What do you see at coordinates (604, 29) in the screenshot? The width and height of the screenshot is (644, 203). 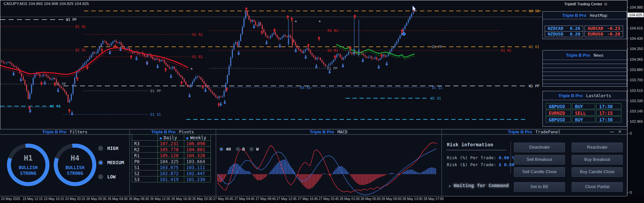 I see `heatmap-row: AUDCAD-0.23` at bounding box center [604, 29].